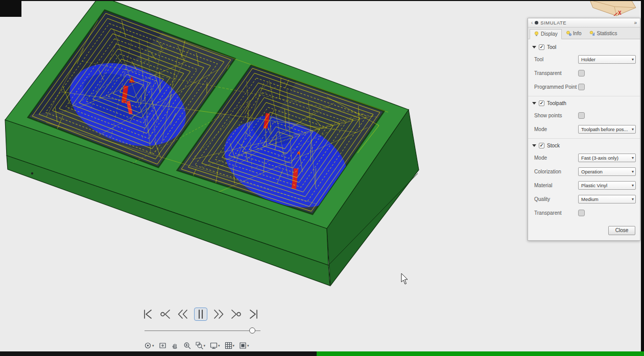 Image resolution: width=644 pixels, height=356 pixels. Describe the element at coordinates (201, 346) in the screenshot. I see `zoom-window-button: ▾` at that location.